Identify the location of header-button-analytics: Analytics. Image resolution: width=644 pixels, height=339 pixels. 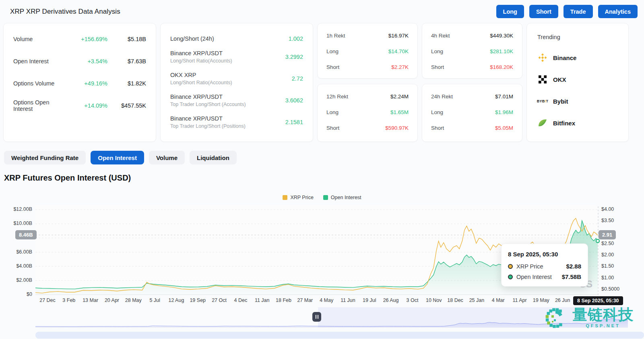
(618, 11).